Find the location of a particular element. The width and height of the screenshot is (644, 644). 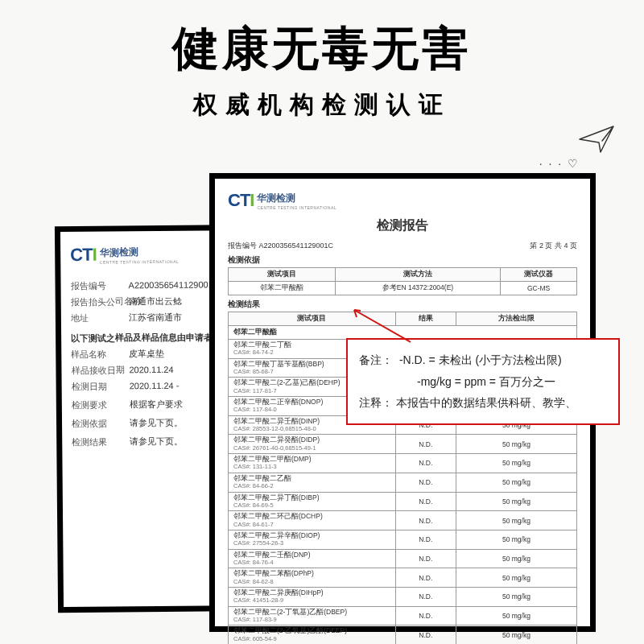

table-row: 邻苯二甲酸二(2-乙氧基)乙酯(DEEP)CAS#: 605-54-9N.D.5… is located at coordinates (402, 634).